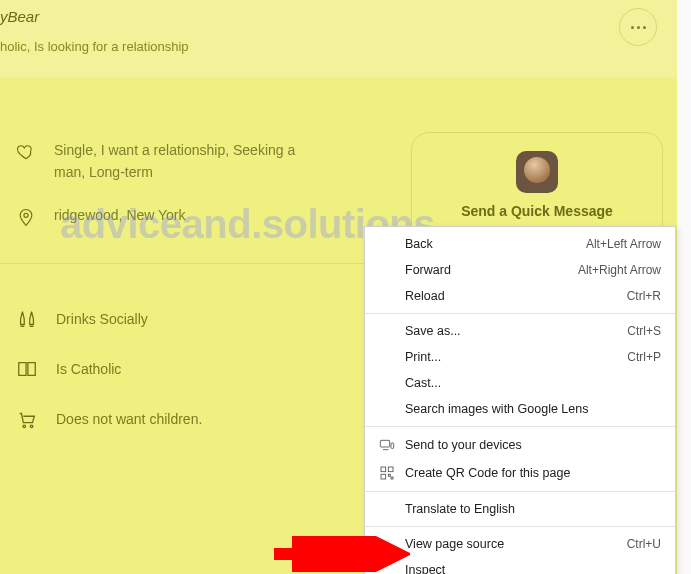 Image resolution: width=691 pixels, height=574 pixels. Describe the element at coordinates (644, 296) in the screenshot. I see `context-menu-item-shortcut: Ctrl+R` at that location.